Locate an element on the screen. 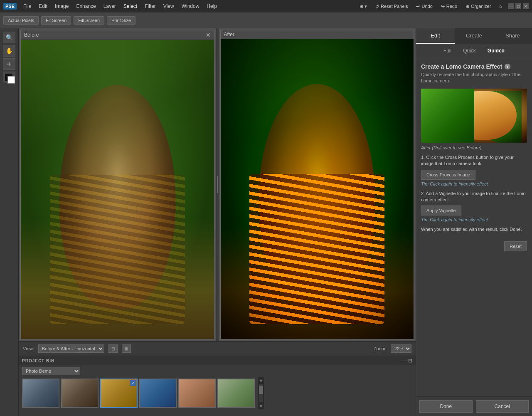  view-label: View: is located at coordinates (28, 349).